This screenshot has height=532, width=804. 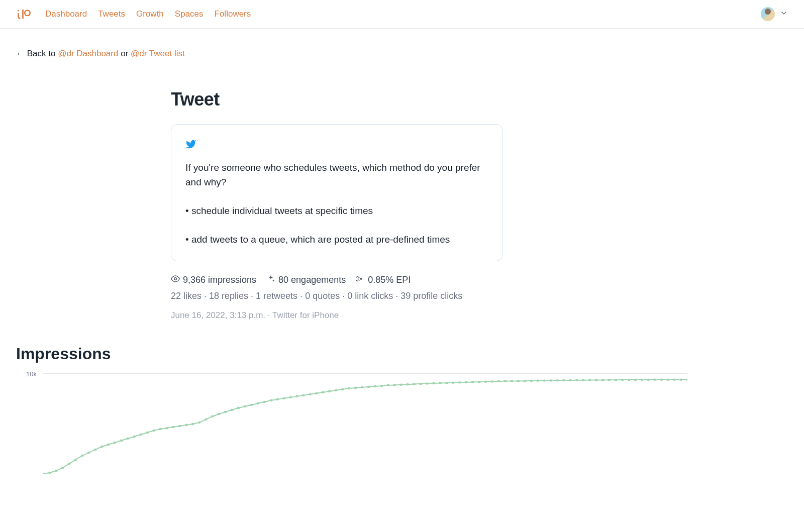 I want to click on nav-growth: Growth, so click(x=150, y=14).